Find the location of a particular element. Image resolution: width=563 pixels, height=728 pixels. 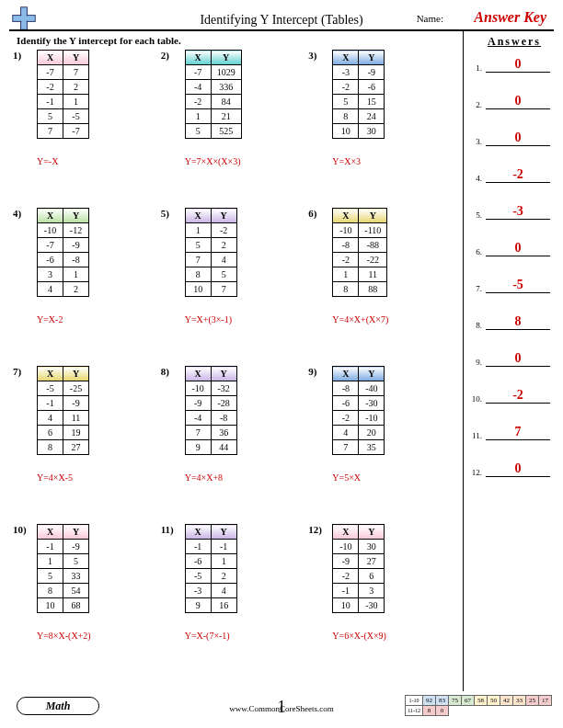

cell-y: -8 is located at coordinates (76, 260).